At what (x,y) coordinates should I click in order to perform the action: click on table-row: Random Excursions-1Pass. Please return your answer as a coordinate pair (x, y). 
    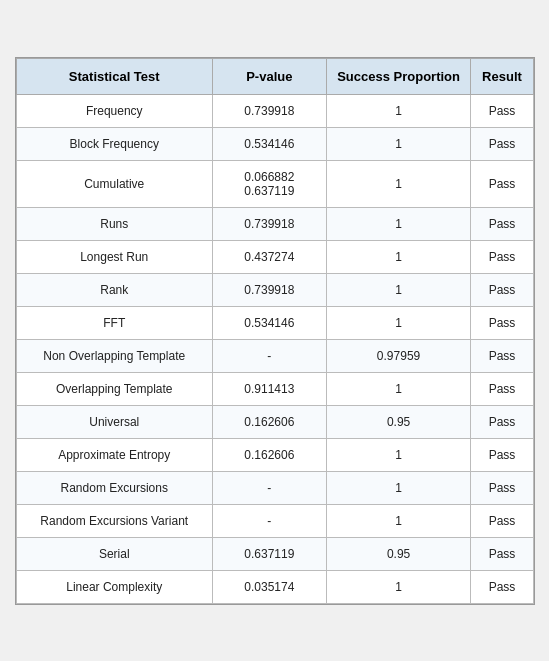
    Looking at the image, I should click on (274, 488).